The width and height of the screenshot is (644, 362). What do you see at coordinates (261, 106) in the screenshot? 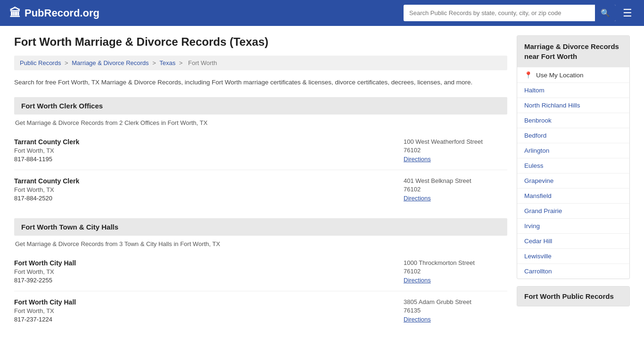
I see `clerk-offices-header: Fort Worth Clerk Offices` at bounding box center [261, 106].